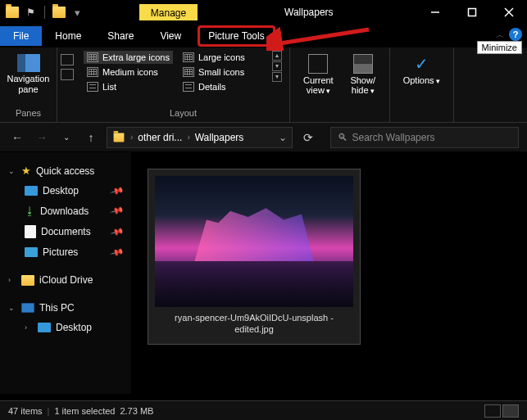 This screenshot has width=527, height=420. Describe the element at coordinates (200, 138) in the screenshot. I see `address-bar: › other dri... › Wallpapers ⌄` at that location.